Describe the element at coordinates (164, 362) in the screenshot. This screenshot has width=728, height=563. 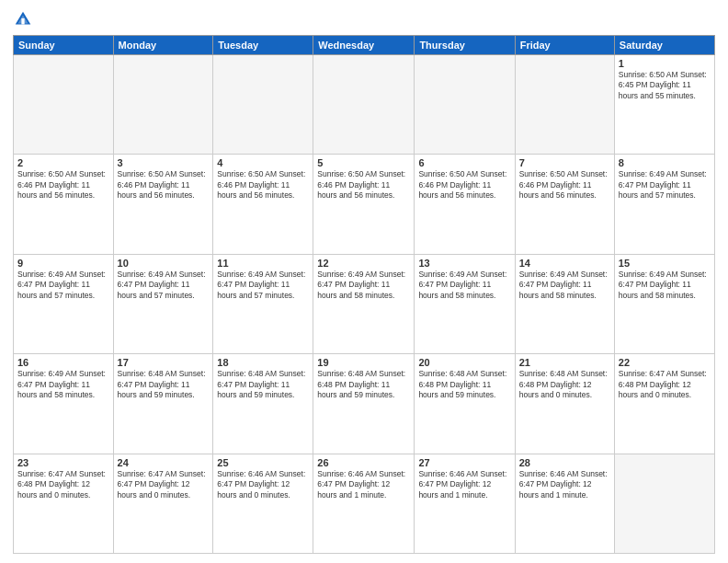
I see `day-number: 17` at that location.